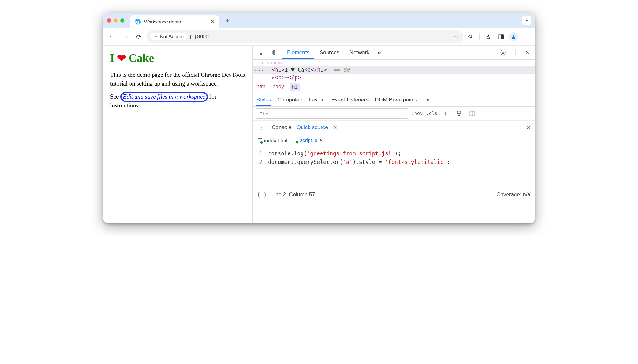 Image resolution: width=638 pixels, height=364 pixels. I want to click on hov-toggle: :hov, so click(417, 114).